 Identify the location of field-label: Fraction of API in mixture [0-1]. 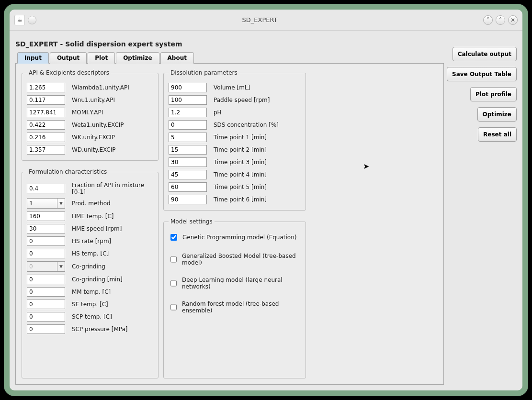
(113, 189).